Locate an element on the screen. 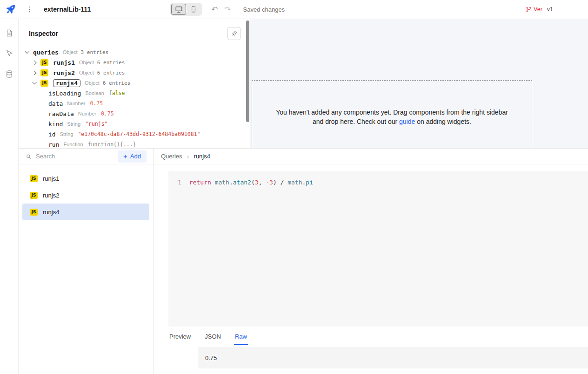  query-item-runjs1: JS runjs1 is located at coordinates (86, 178).